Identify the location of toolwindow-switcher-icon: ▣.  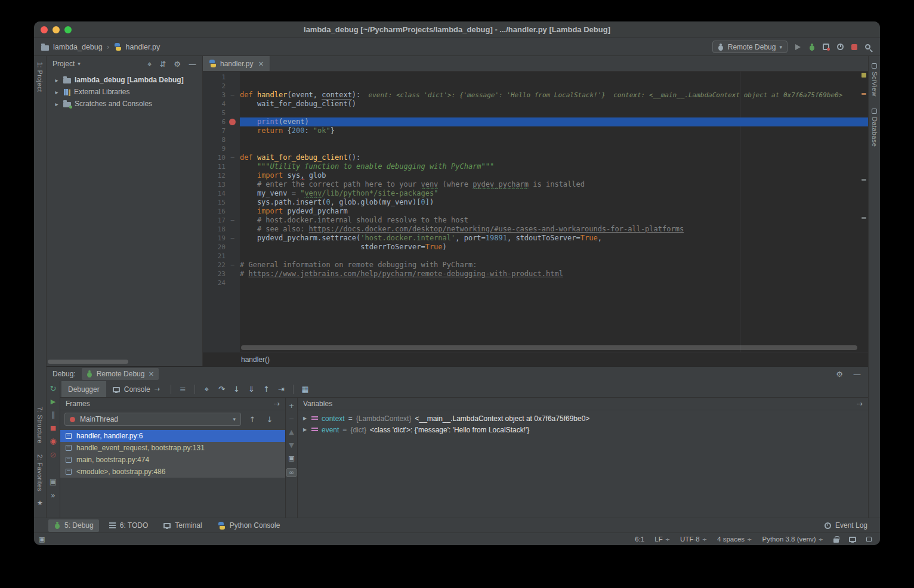
(42, 539).